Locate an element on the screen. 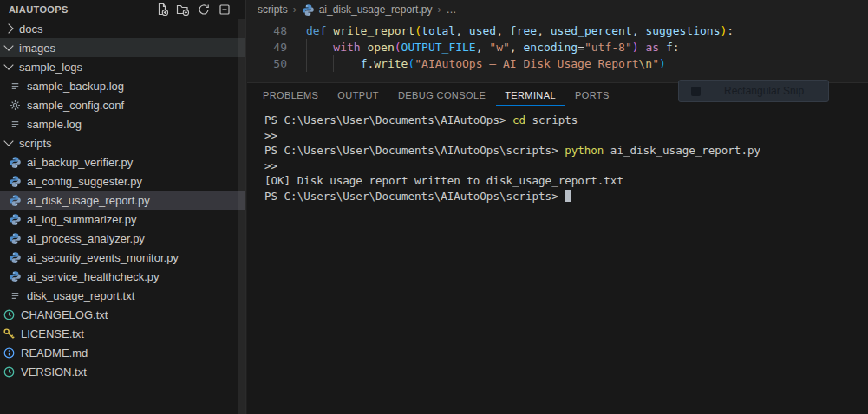 This screenshot has width=868, height=414. snip-mode-label: Rectangular Snip is located at coordinates (764, 91).